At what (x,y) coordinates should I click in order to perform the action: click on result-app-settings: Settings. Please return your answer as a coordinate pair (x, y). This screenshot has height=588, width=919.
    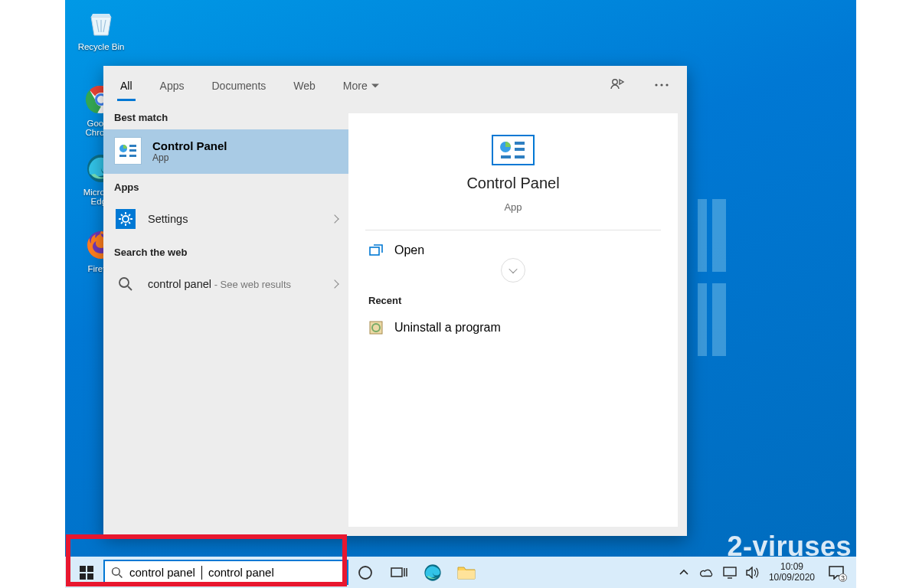
    Looking at the image, I should click on (226, 219).